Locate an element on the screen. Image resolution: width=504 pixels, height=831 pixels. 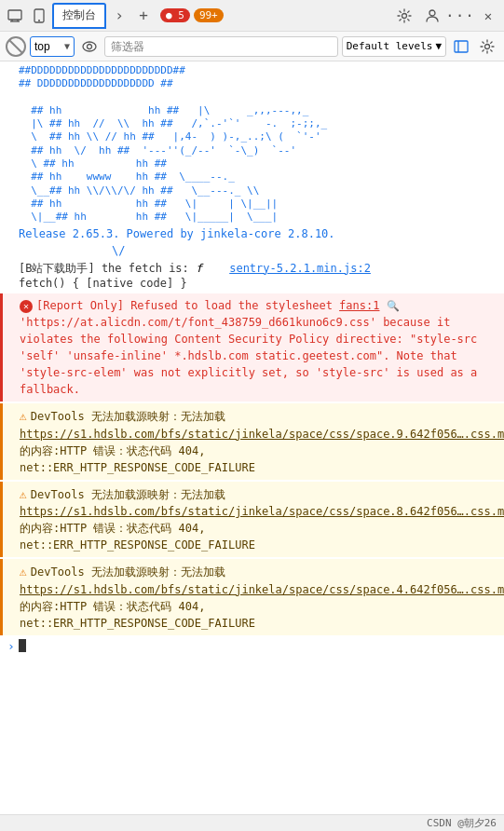
filter-input is located at coordinates (222, 47).